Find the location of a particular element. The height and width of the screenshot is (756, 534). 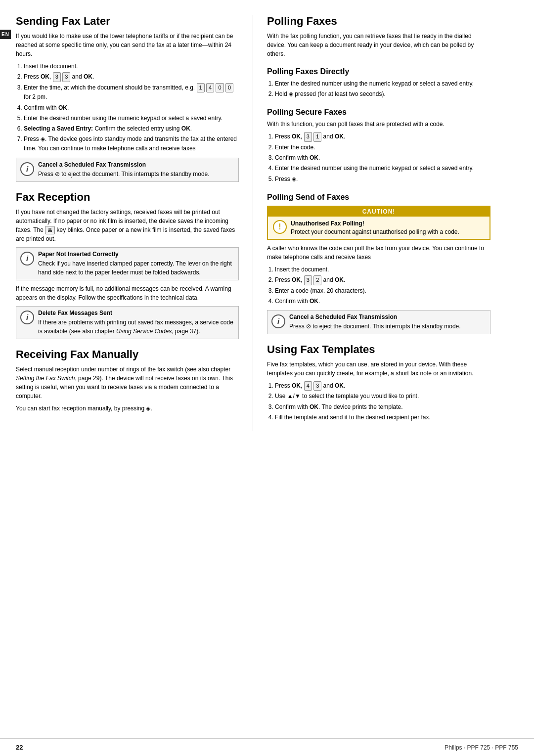

step-item: Enter a code (max. 20 characters). is located at coordinates (383, 291).